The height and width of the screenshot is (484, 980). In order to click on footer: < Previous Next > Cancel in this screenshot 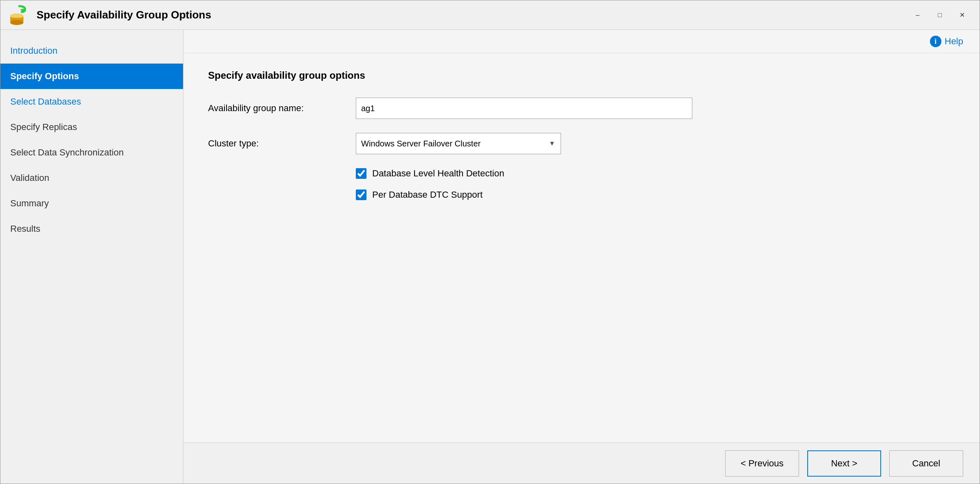, I will do `click(582, 463)`.